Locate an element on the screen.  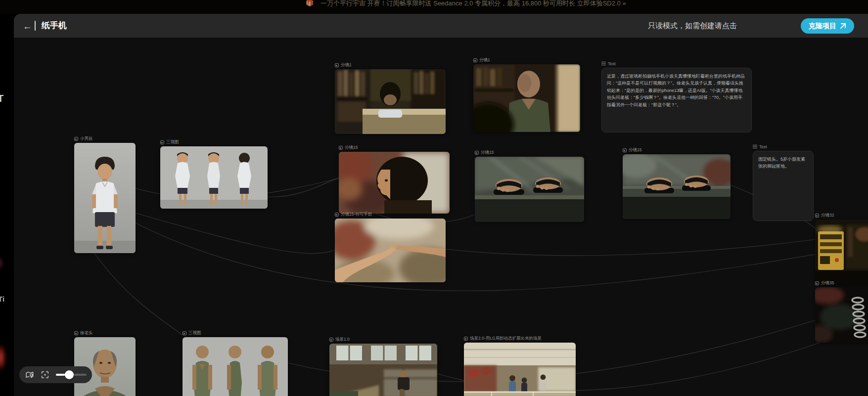
node-shot32: 分镜32 is located at coordinates (842, 249).